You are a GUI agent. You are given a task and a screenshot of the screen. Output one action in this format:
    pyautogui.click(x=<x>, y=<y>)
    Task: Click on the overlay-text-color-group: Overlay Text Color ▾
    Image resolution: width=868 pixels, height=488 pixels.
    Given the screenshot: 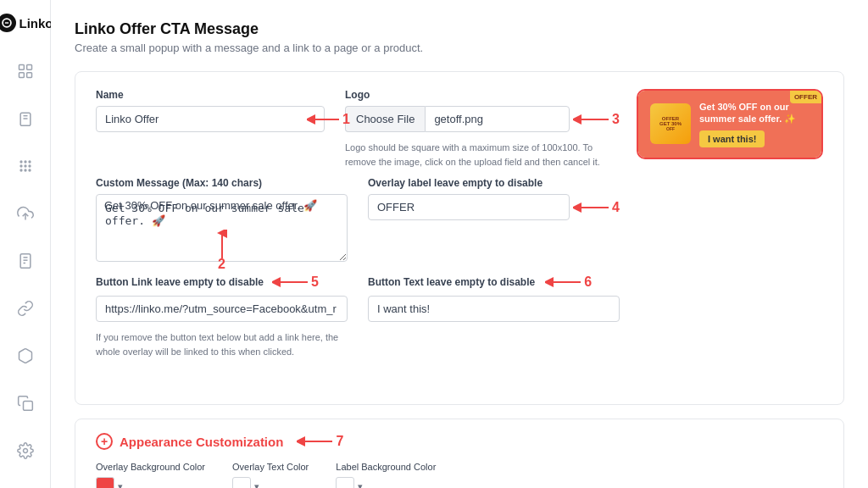 What is the action you would take?
    pyautogui.click(x=270, y=474)
    